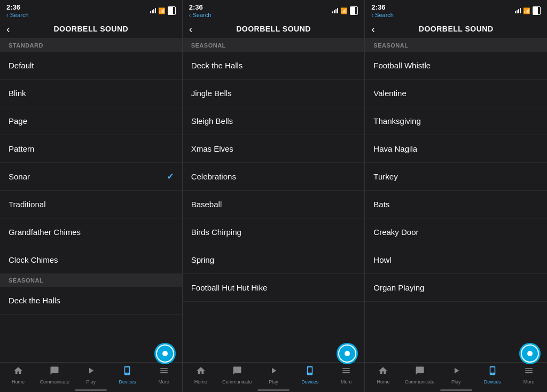  I want to click on list-item-label: Xmas Elves, so click(213, 148).